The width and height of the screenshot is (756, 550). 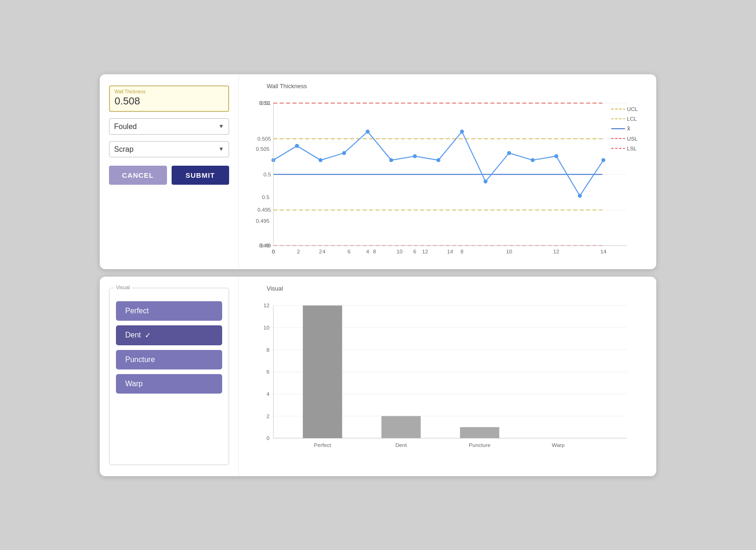 I want to click on scrap-dropdown-arrow: ▼, so click(x=221, y=149).